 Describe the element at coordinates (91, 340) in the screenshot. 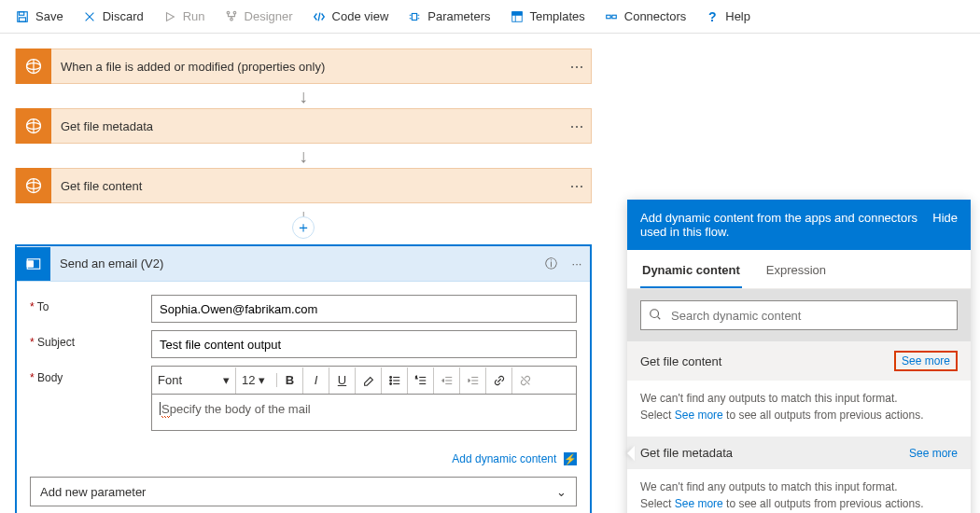

I see `subject-label: * Subject` at that location.